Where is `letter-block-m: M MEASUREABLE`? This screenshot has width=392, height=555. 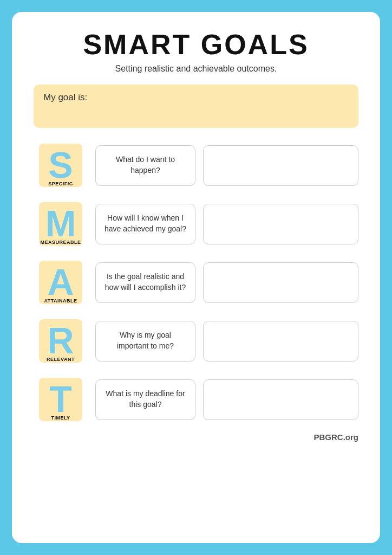 letter-block-m: M MEASUREABLE is located at coordinates (61, 224).